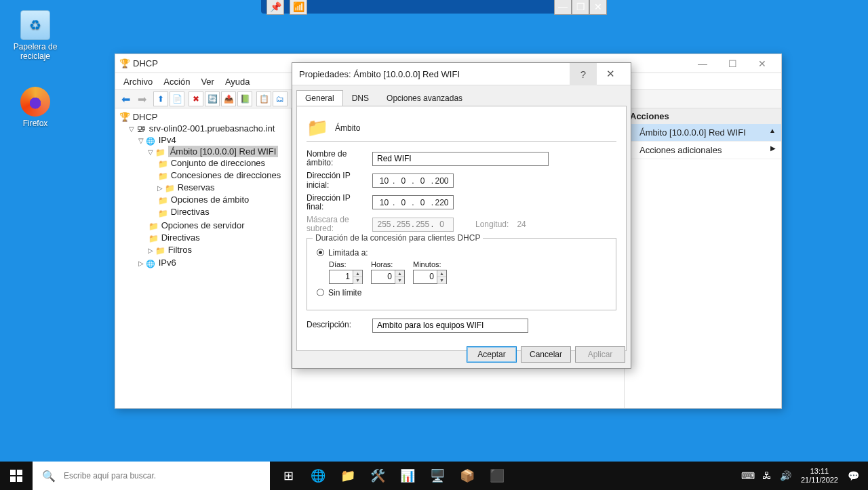 This screenshot has width=868, height=490. I want to click on radio-limited: Limitada a:, so click(461, 253).